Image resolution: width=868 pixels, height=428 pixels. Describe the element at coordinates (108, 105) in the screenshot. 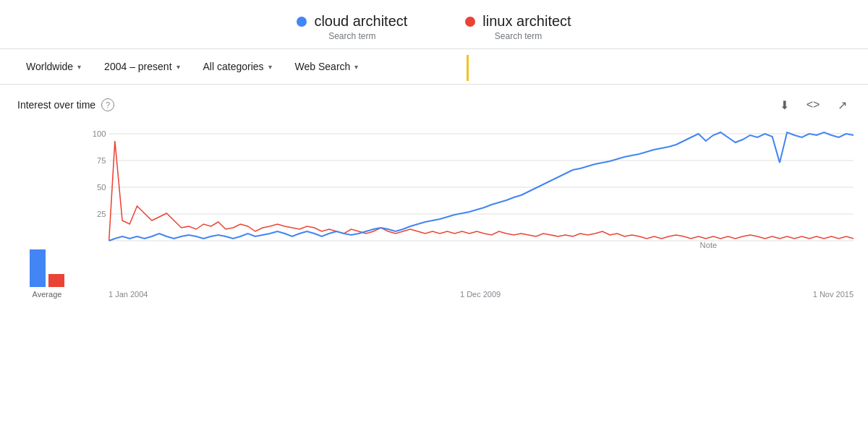

I see `help-icon: ?` at that location.